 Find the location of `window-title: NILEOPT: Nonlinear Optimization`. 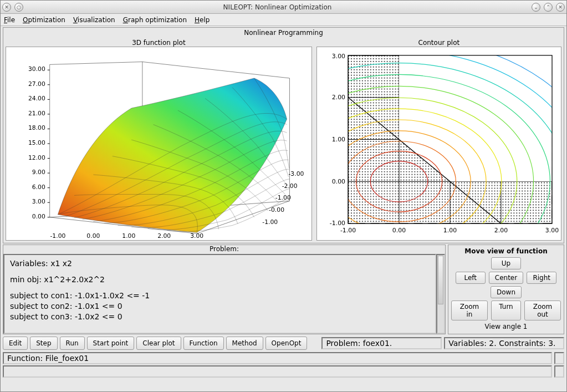

window-title: NILEOPT: Nonlinear Optimization is located at coordinates (277, 7).